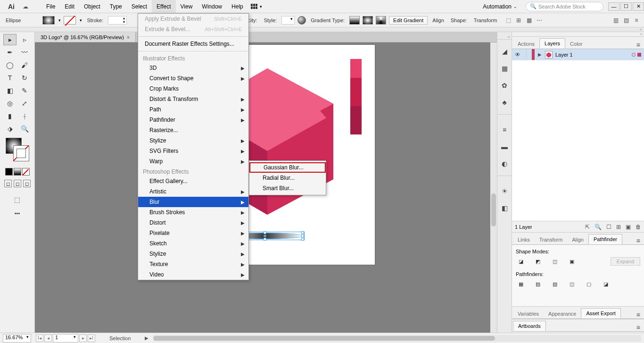 Image resolution: width=644 pixels, height=343 pixels. Describe the element at coordinates (605, 239) in the screenshot. I see `tab-pathfinder: Pathfinder` at that location.